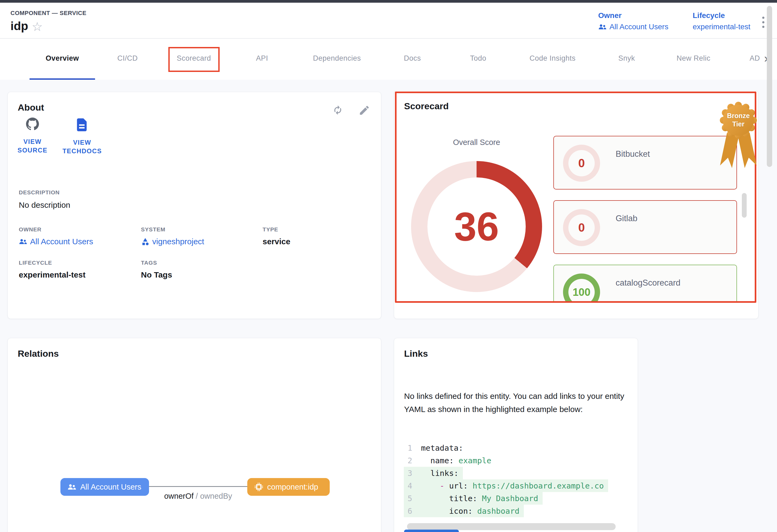  What do you see at coordinates (722, 27) in the screenshot?
I see `lifecycle-value: experimental-test` at bounding box center [722, 27].